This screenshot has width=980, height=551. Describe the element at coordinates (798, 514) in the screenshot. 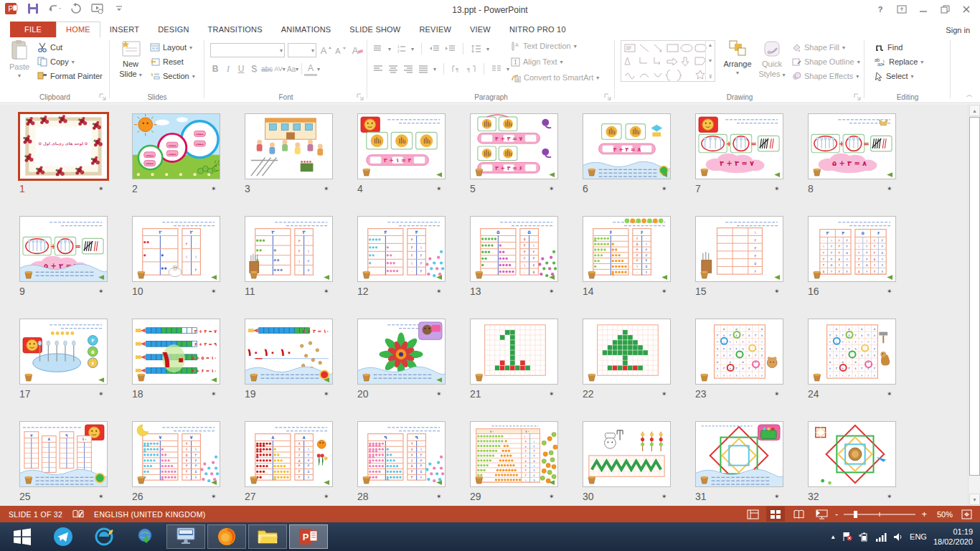

I see `reading-view-button` at that location.